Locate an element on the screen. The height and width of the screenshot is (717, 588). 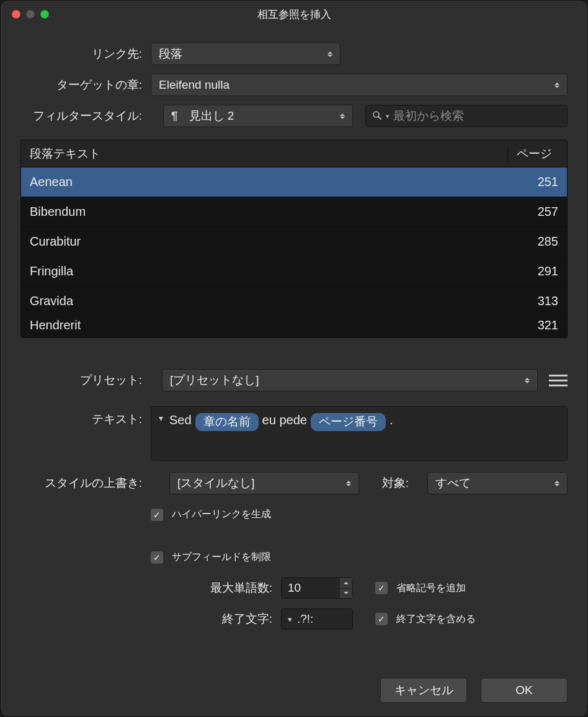
cell-text: Hendrerit is located at coordinates (264, 325).